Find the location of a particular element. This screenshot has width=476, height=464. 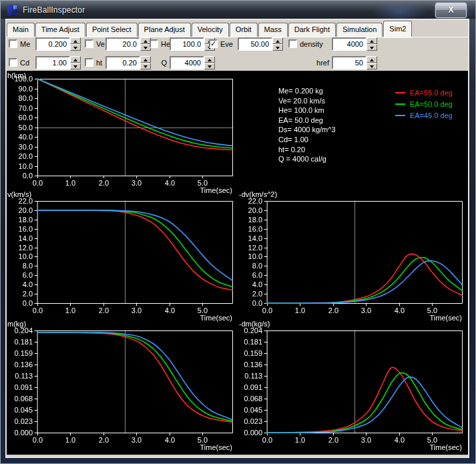

label-href: href is located at coordinates (314, 63).